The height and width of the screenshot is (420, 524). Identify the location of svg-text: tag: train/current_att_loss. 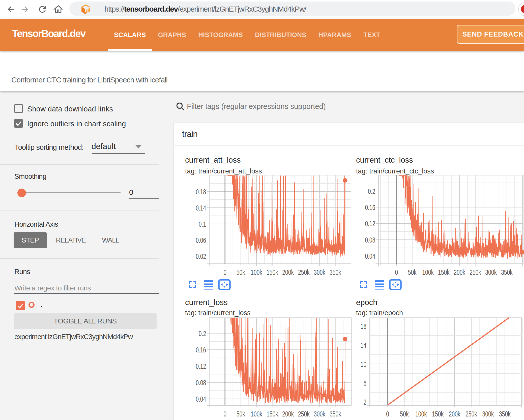
(223, 171).